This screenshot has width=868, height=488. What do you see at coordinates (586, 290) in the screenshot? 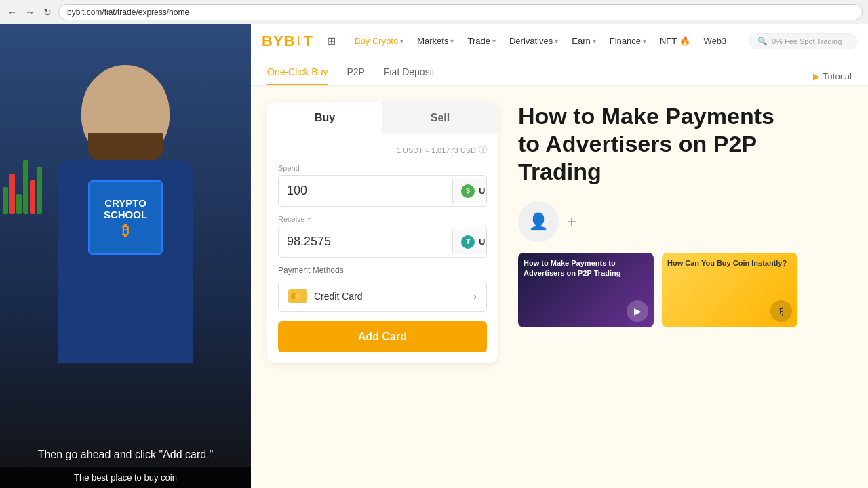
I see `video-card-1: How to Make Payments to Advertisers on P…` at bounding box center [586, 290].